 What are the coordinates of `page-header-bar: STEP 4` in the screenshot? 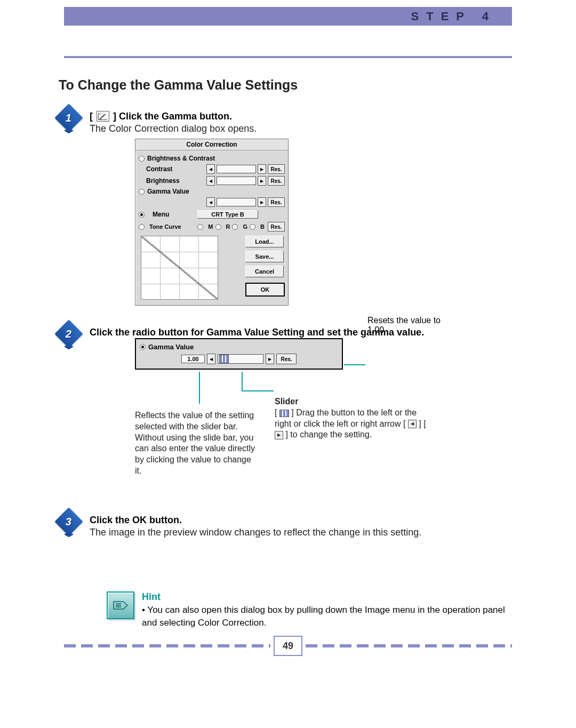 It's located at (288, 16).